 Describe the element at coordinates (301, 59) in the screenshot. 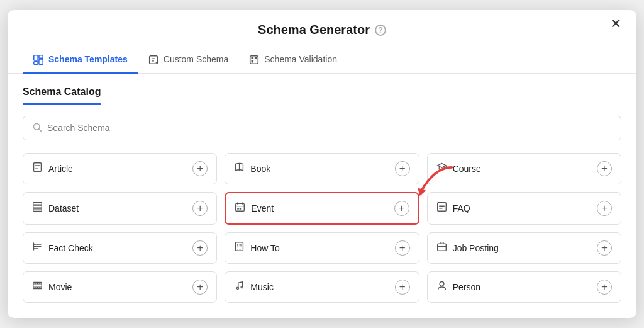

I see `tab-schema-validation-label: Schema Validation` at that location.